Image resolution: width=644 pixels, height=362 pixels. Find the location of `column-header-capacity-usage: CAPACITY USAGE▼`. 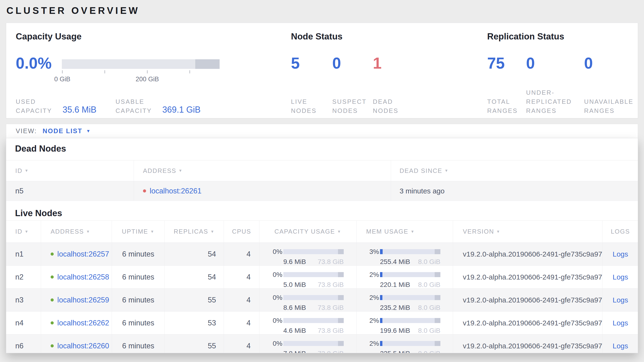

column-header-capacity-usage: CAPACITY USAGE▼ is located at coordinates (308, 232).